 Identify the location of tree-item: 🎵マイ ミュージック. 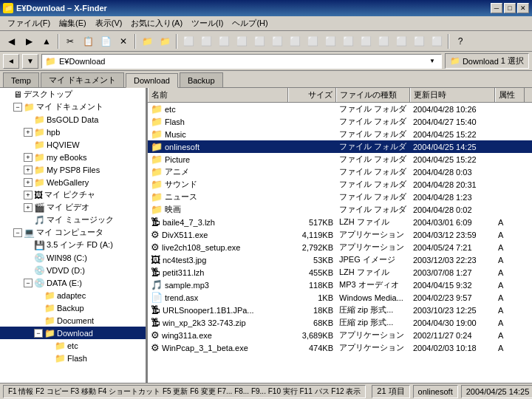
(72, 220).